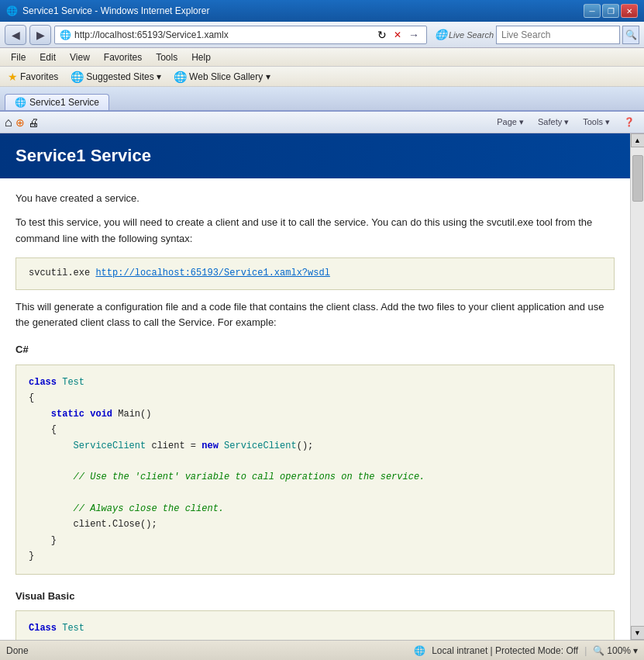  Describe the element at coordinates (108, 11) in the screenshot. I see `title-bar-left: 🌐 Service1 Service - Windows Internet Ex…` at that location.